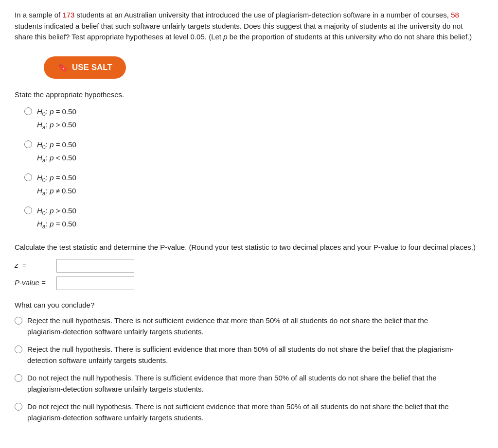 This screenshot has width=498, height=448. I want to click on intro-text-before-173: In a sample of, so click(38, 15).